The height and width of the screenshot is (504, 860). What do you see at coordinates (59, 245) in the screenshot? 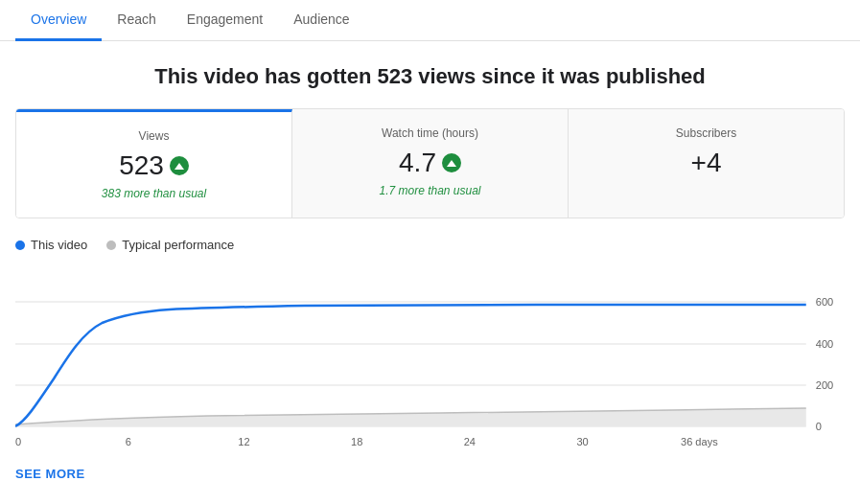
I see `legend-label-this-video: This video` at bounding box center [59, 245].